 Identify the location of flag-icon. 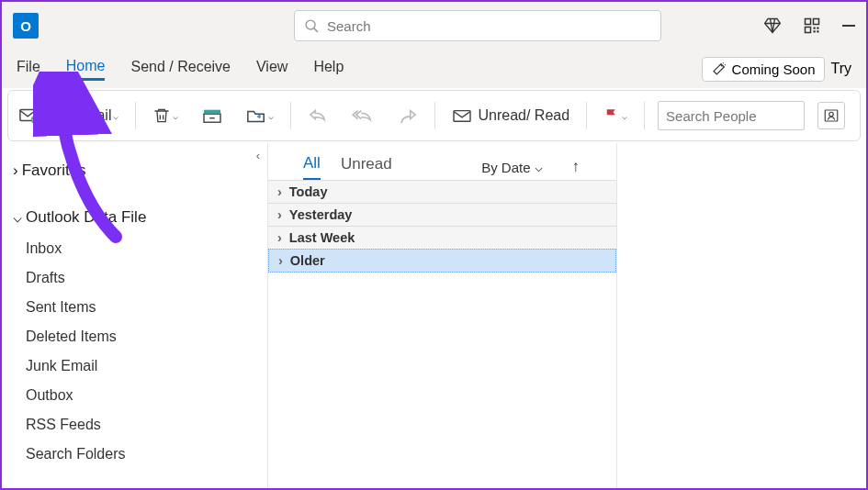
(612, 116).